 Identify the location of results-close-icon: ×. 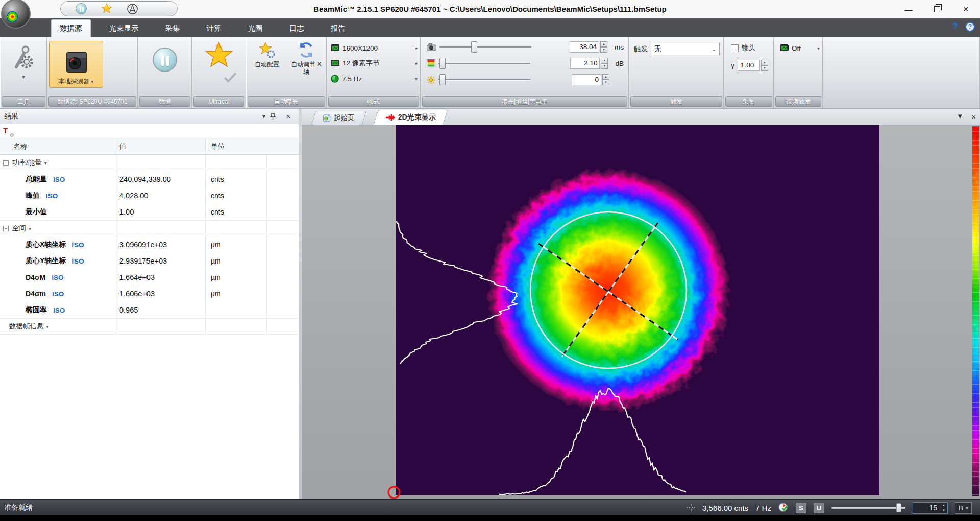
(288, 116).